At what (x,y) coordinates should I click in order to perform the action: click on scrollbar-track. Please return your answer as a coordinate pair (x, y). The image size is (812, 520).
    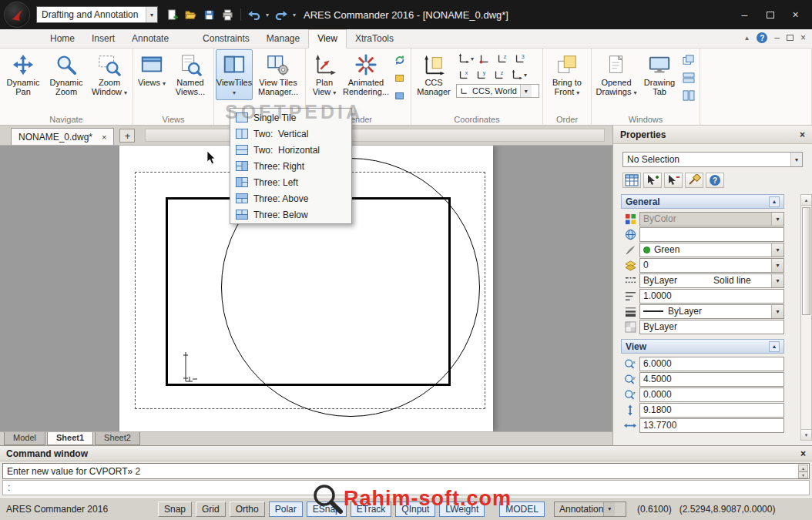
    Looking at the image, I should click on (806, 317).